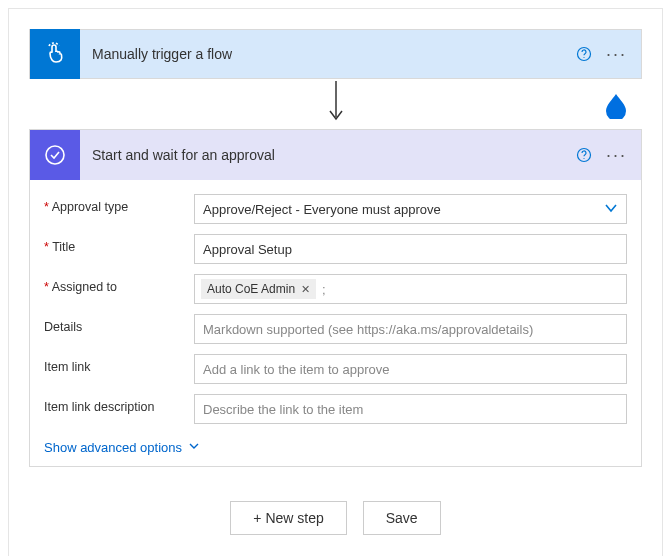 The image size is (671, 556). What do you see at coordinates (251, 289) in the screenshot?
I see `assignee-chip-label: Auto CoE Admin` at bounding box center [251, 289].